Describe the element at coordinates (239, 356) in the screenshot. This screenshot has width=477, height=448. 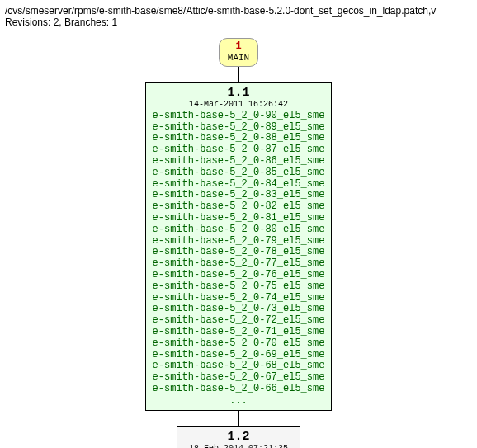
I see `revision-tag: e-smith-base-5_2_0-69_el5_sme` at that location.